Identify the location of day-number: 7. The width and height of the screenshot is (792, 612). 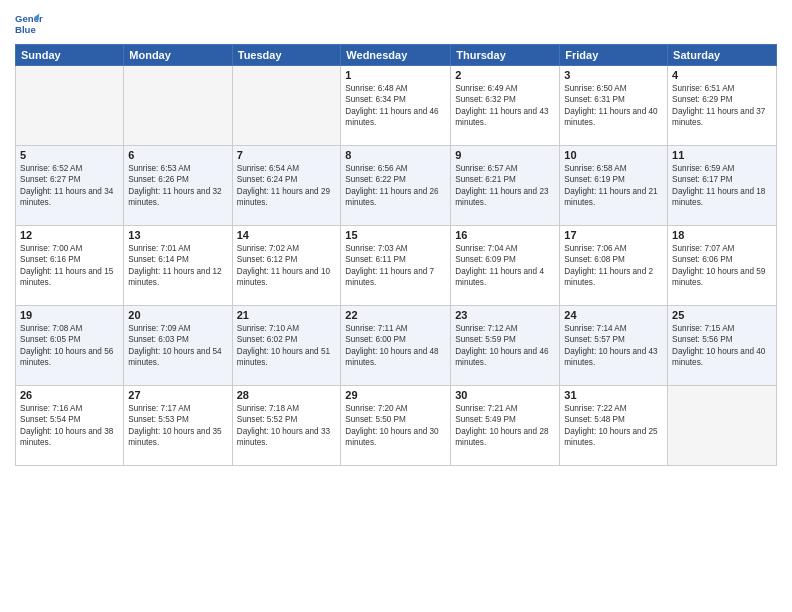
(287, 155).